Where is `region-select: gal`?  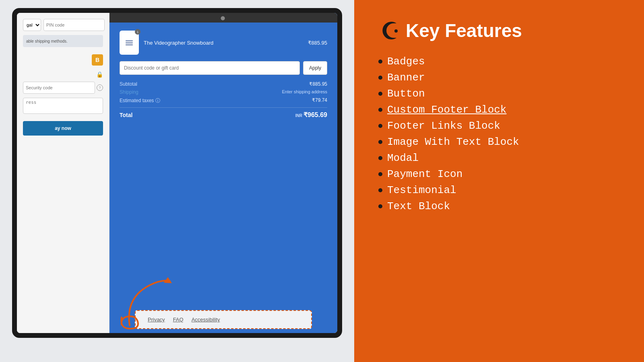 region-select: gal is located at coordinates (32, 25).